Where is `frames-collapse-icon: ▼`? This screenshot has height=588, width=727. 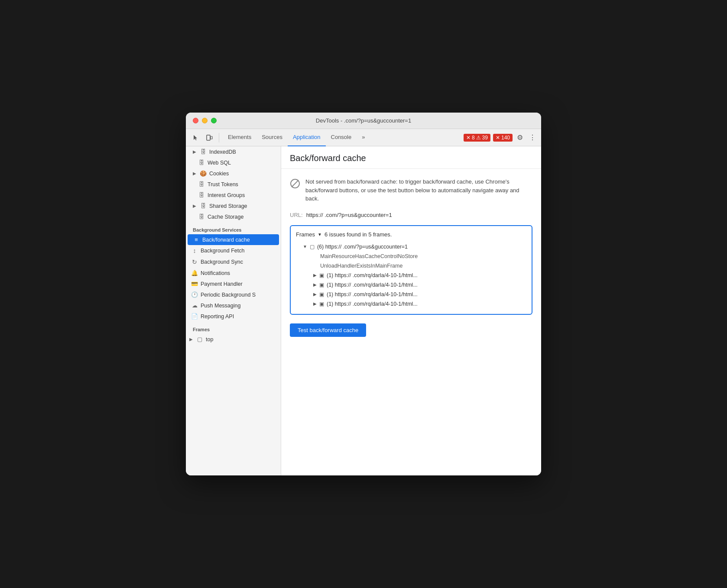 frames-collapse-icon: ▼ is located at coordinates (320, 235).